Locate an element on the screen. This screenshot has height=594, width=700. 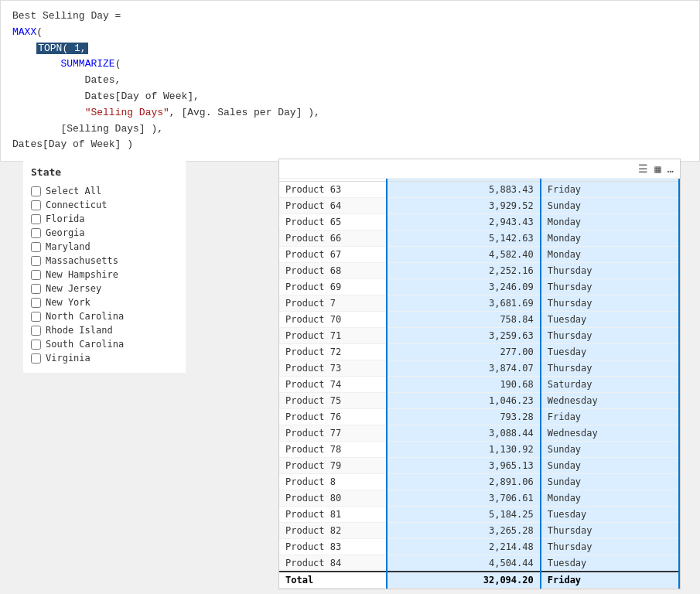
table-row: Product 674,582.40Monday is located at coordinates (480, 255).